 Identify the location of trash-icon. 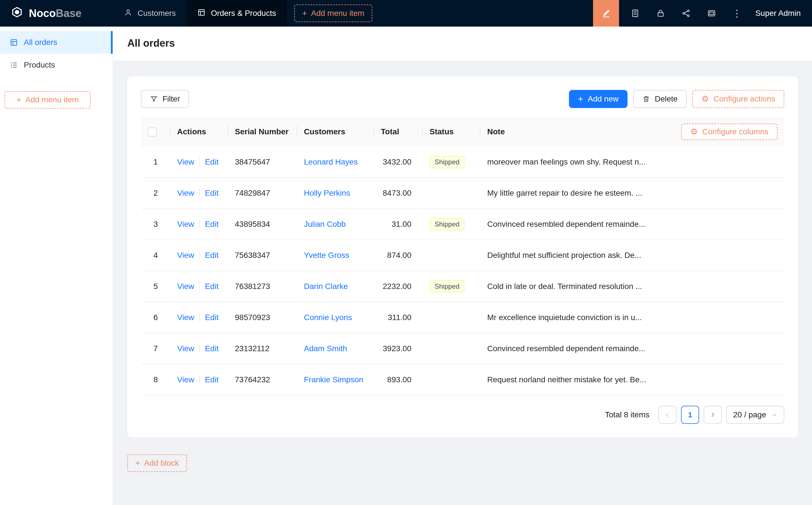
(646, 99).